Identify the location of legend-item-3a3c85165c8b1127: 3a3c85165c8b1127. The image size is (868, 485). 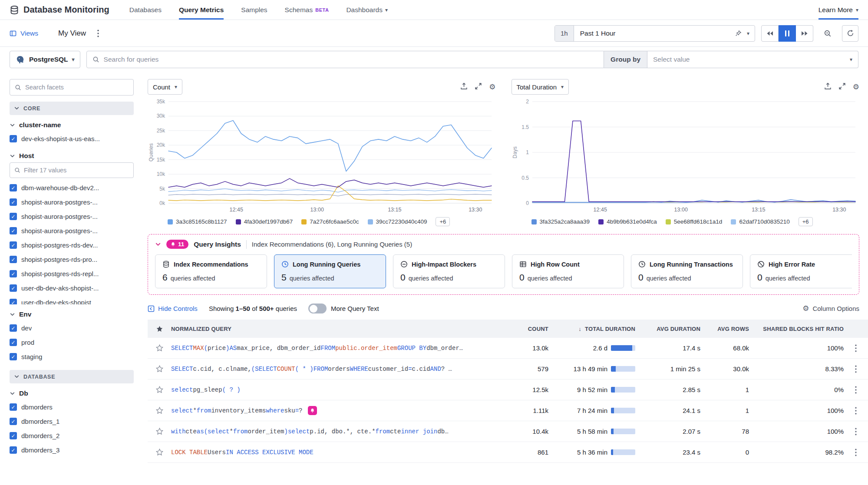
(197, 221).